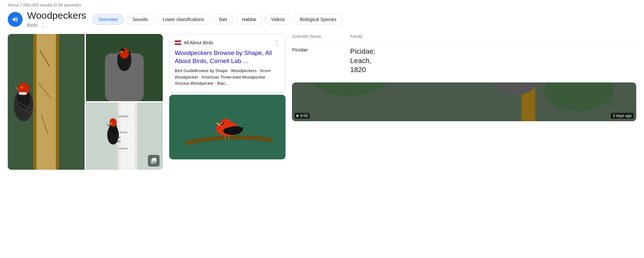  Describe the element at coordinates (198, 43) in the screenshot. I see `card-source-name: All About Birds` at that location.